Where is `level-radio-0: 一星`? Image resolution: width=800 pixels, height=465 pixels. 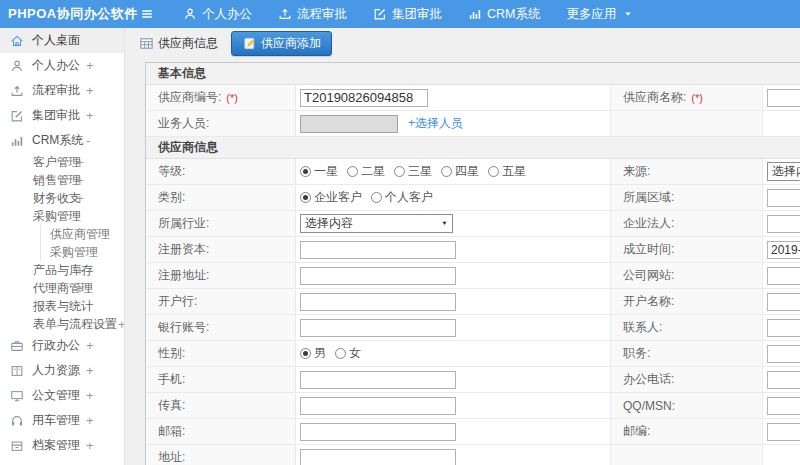
level-radio-0: 一星 is located at coordinates (319, 172).